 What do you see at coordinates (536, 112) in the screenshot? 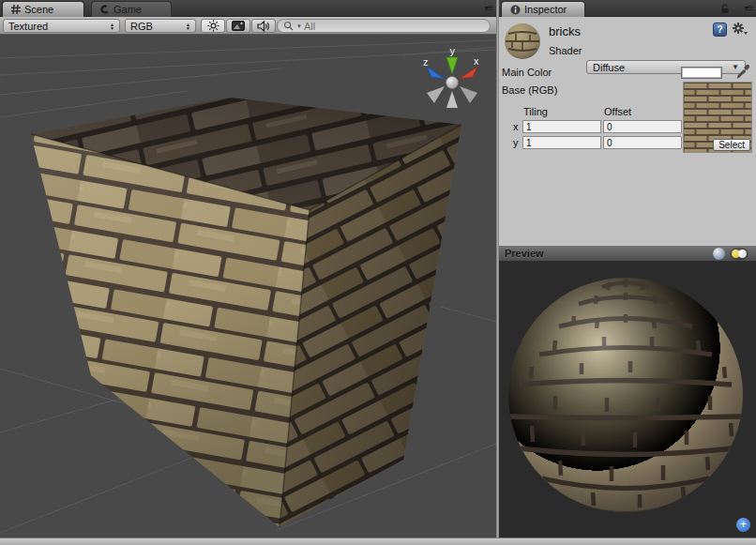
I see `tiling-header: Tiling` at bounding box center [536, 112].